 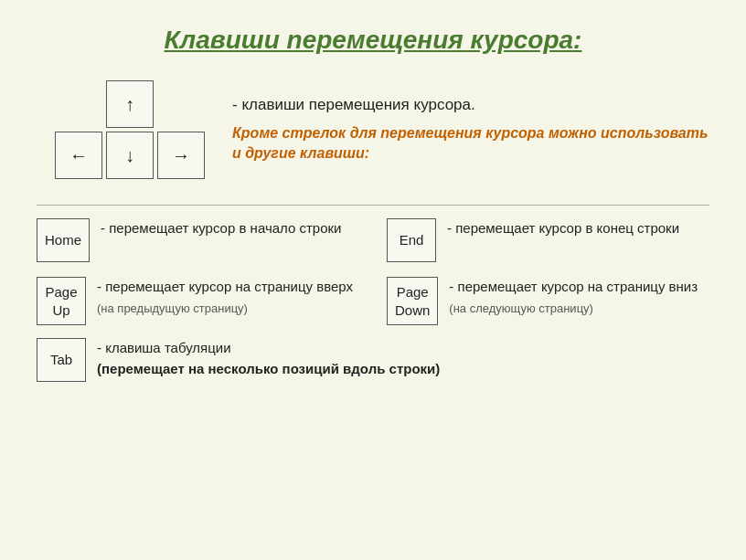 What do you see at coordinates (573, 298) in the screenshot?
I see `key-desc-3: - перемещает курсор на страницу вниз(на …` at bounding box center [573, 298].